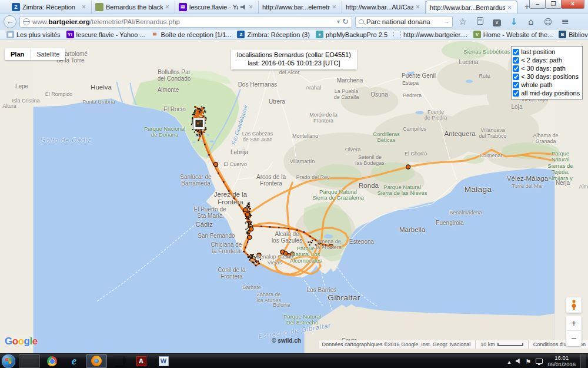 The width and height of the screenshot is (588, 368). Describe the element at coordinates (539, 362) in the screenshot. I see `network-icon` at that location.